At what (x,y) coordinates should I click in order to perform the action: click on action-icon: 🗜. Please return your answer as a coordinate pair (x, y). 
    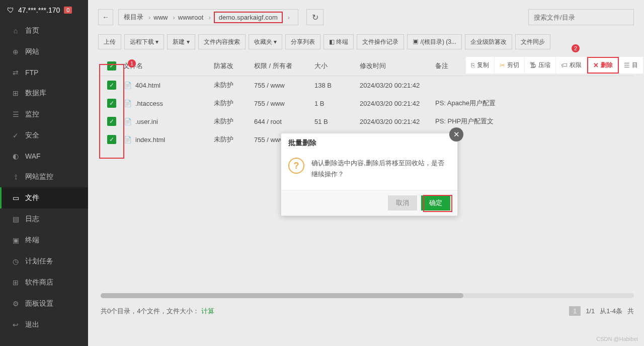
    Looking at the image, I should click on (533, 65).